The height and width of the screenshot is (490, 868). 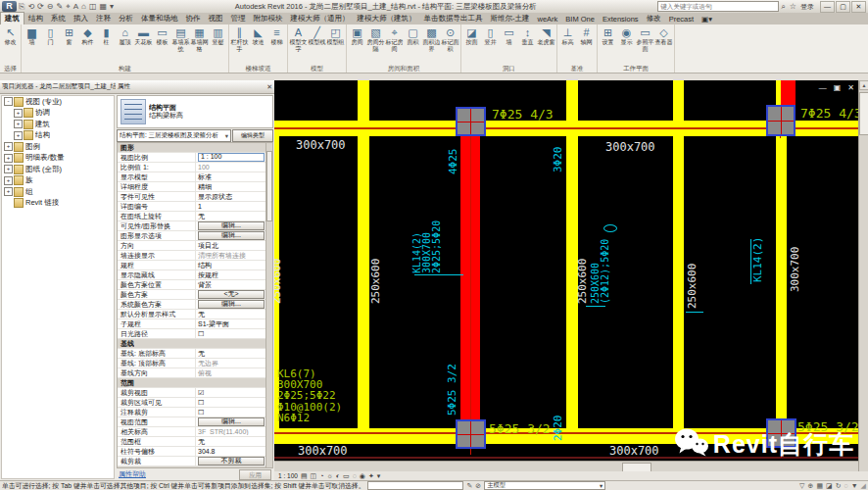 What do you see at coordinates (231, 256) in the screenshot?
I see `property-value: 清理所有墙连接` at bounding box center [231, 256].